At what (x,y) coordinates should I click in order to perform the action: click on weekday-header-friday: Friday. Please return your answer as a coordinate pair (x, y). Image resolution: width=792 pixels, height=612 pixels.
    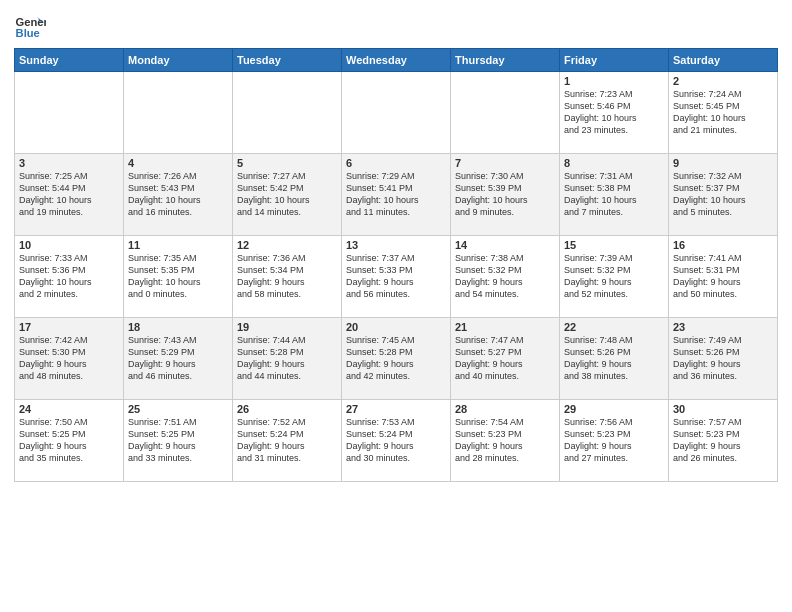
    Looking at the image, I should click on (614, 60).